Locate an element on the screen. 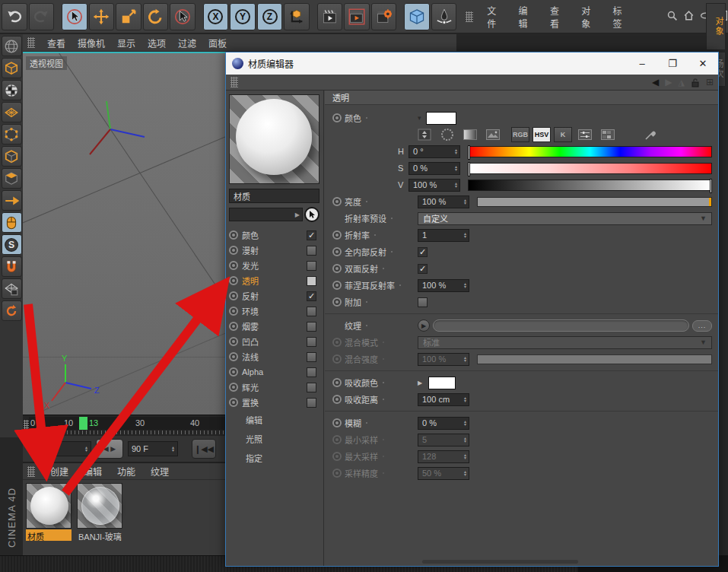 This screenshot has height=572, width=728. channel-label: 辉光 is located at coordinates (272, 387).